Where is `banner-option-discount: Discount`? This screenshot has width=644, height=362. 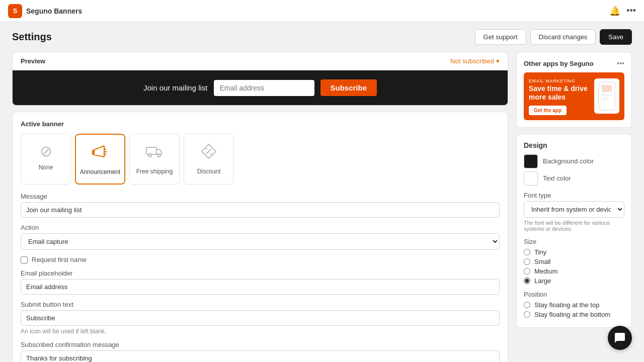
banner-option-discount: Discount is located at coordinates (209, 159).